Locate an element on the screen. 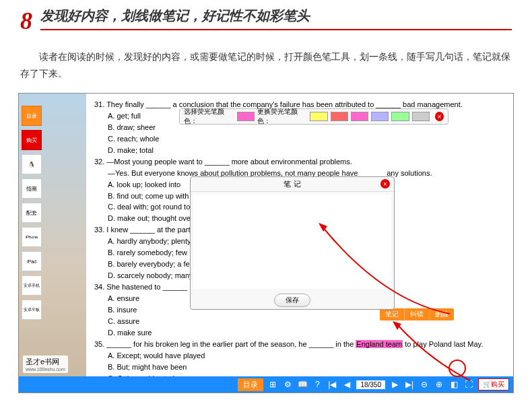 The image size is (532, 408). zoom-out-icon: ⊖ is located at coordinates (424, 384).